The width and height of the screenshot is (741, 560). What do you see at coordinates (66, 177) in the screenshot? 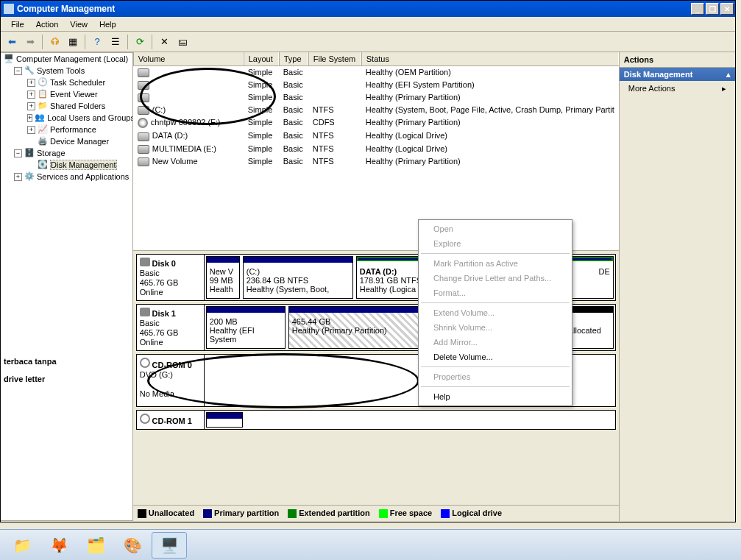
I see `tree-services: +⚙️Services and Applications` at bounding box center [66, 177].